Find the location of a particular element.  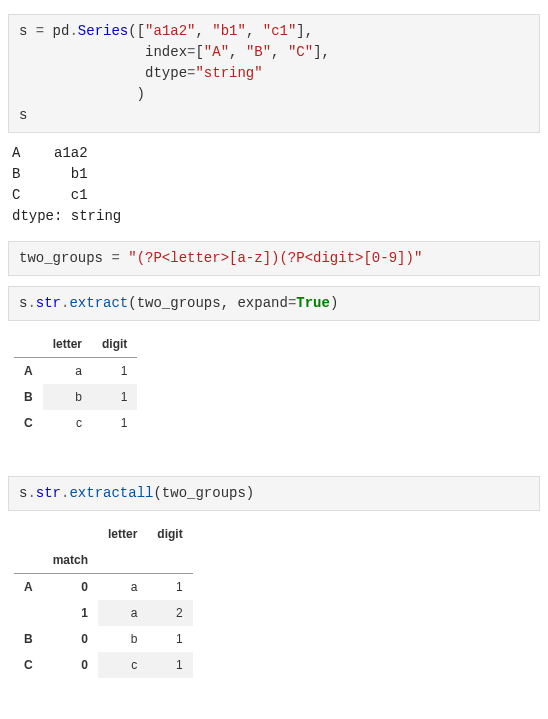

output-text-1: A a1a2 B b1 C c1 dtype: string is located at coordinates (276, 185).